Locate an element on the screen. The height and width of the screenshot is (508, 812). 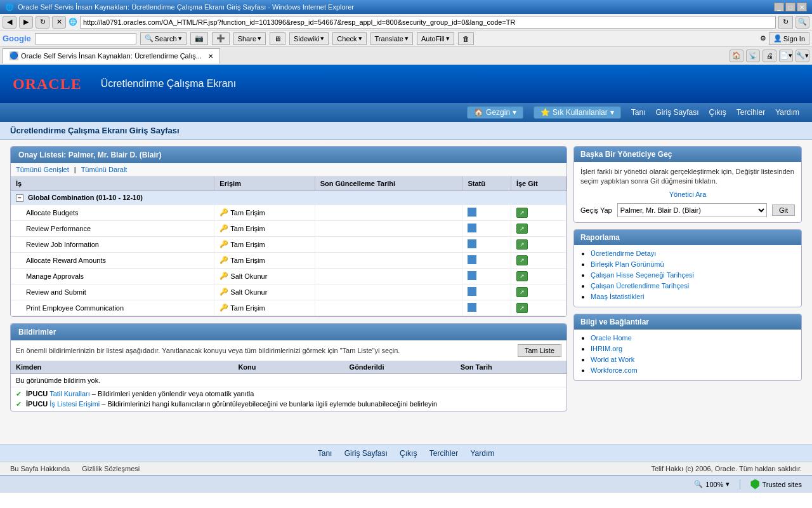
bildirim-table: Kimden Konu Gönderildi Son Tarih Bu görü… is located at coordinates (289, 374).